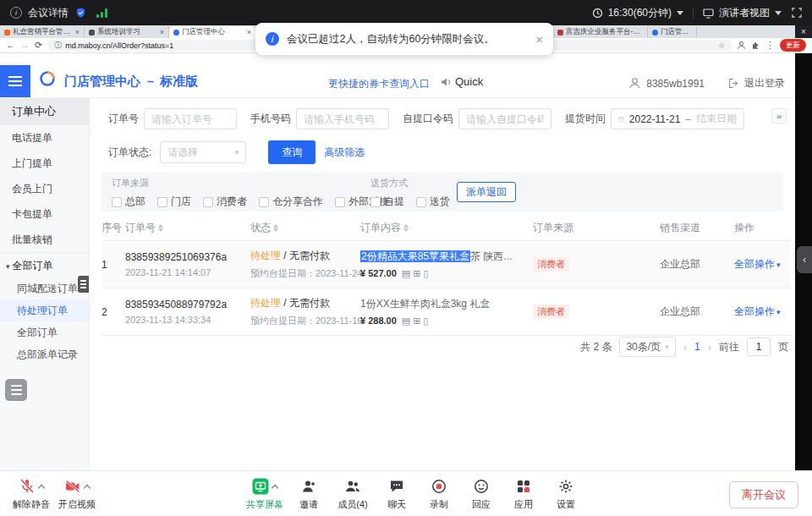 The image size is (812, 516). What do you see at coordinates (481, 494) in the screenshot?
I see `reaction-button: 回应` at bounding box center [481, 494].